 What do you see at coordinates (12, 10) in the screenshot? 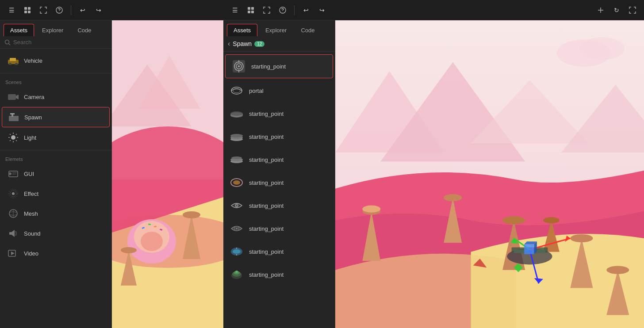
I see `menu-icon: ☰` at bounding box center [12, 10].